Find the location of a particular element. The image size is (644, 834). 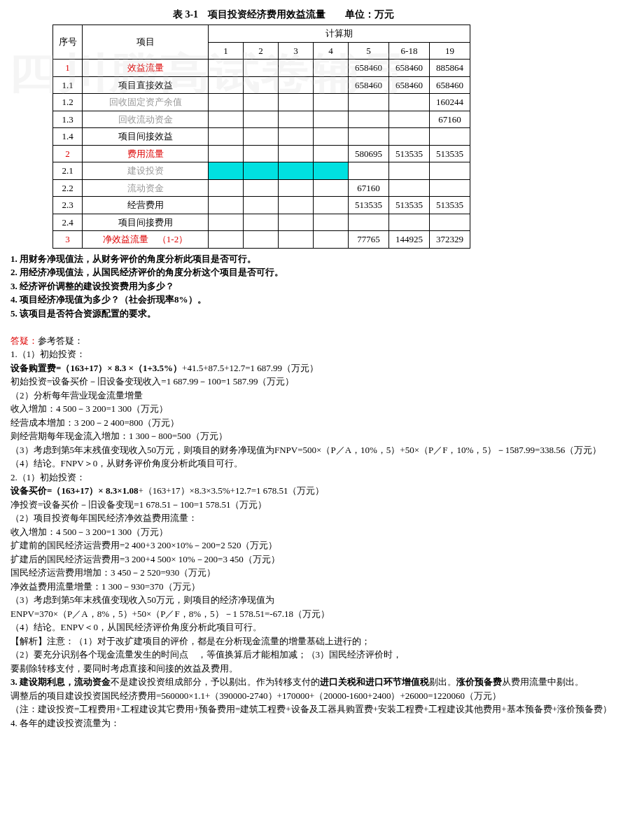

header-item: 项目 is located at coordinates (146, 42).